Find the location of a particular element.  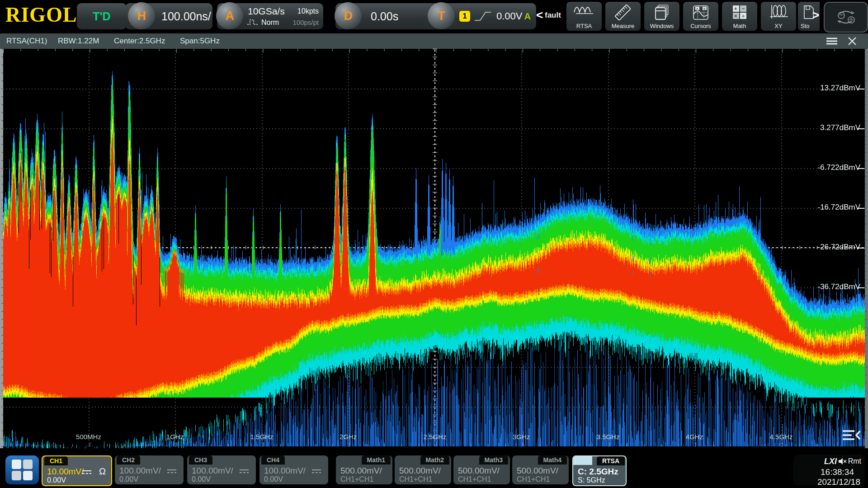

sample-rate: 10GSa/s is located at coordinates (266, 11).